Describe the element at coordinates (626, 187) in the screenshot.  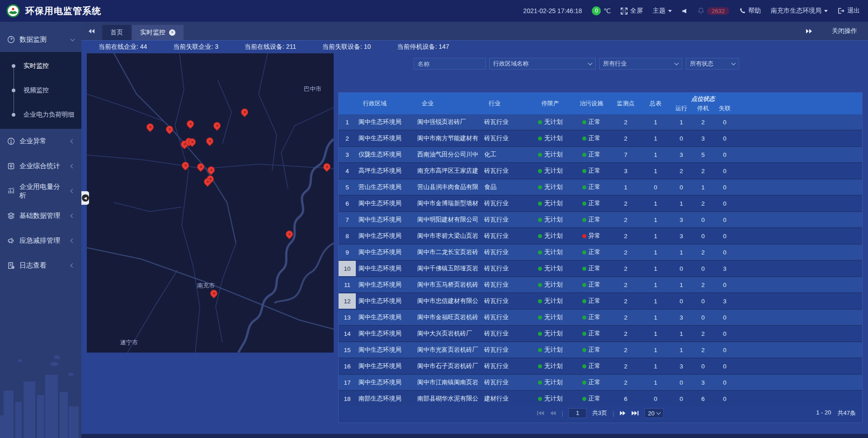
I see `cell-monitor-points: 1` at that location.